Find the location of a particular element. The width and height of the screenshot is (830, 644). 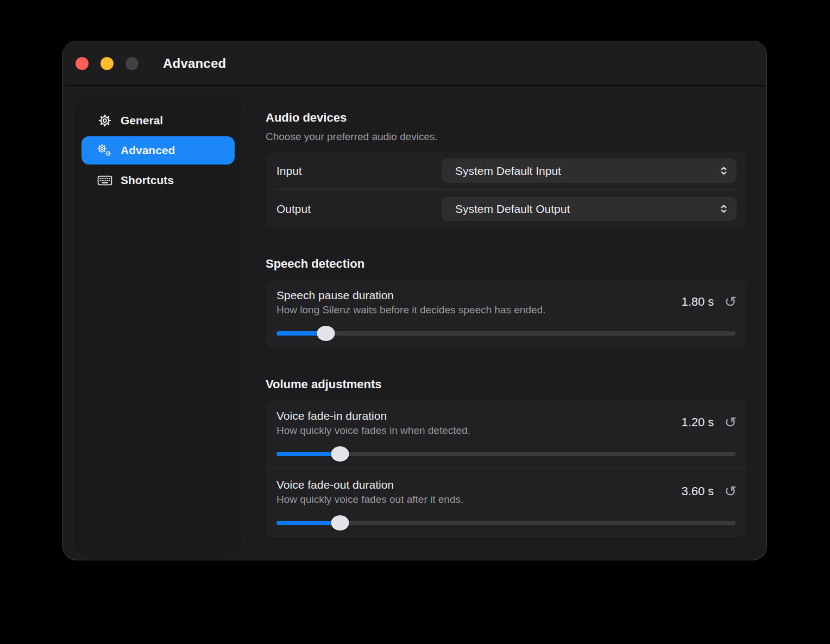

fade-in-setting: Voice fade-in duration How quickly voice… is located at coordinates (506, 434).